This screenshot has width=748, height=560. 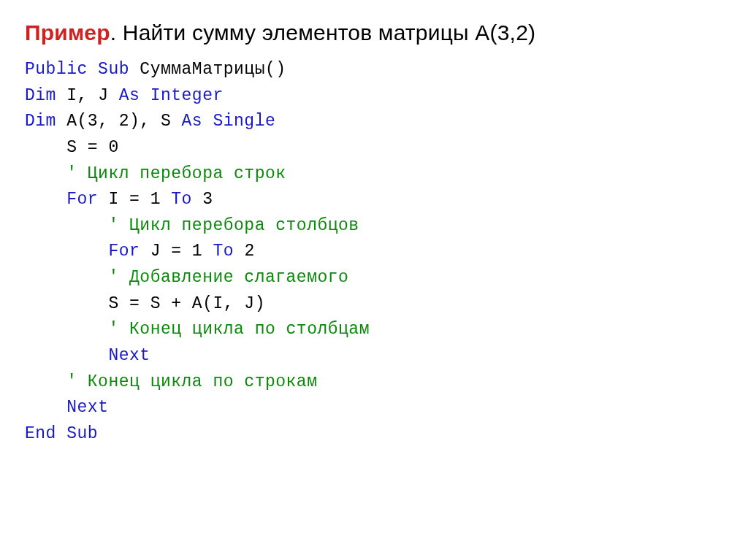 What do you see at coordinates (145, 304) in the screenshot?
I see `assign-sum: S = S + A(I, J)` at bounding box center [145, 304].